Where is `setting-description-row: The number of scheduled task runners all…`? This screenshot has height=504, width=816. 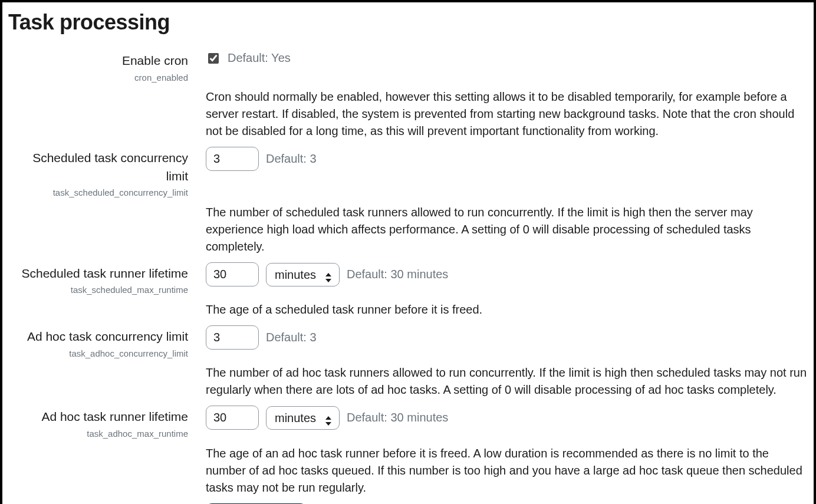 setting-description-row: The number of scheduled task runners all… is located at coordinates (408, 230).